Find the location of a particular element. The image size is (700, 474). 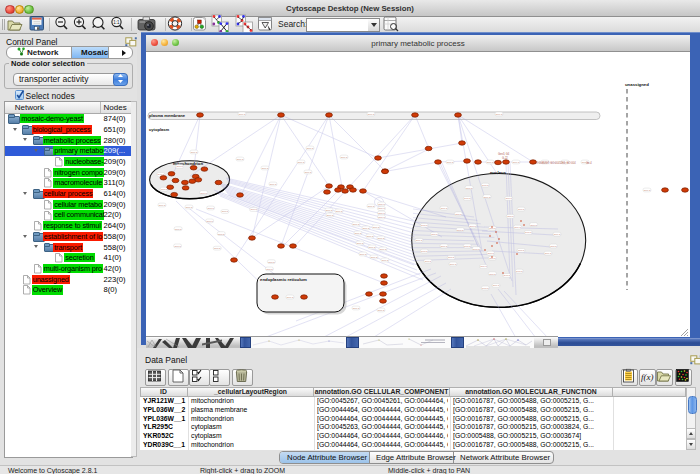

svg-text: cytoplasm is located at coordinates (160, 130).